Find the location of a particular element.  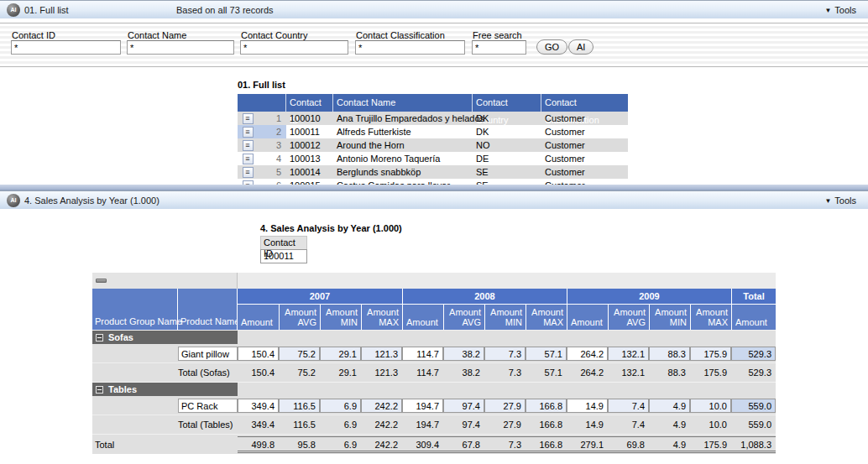

column-header-contact-country: Contact Country is located at coordinates (507, 102).